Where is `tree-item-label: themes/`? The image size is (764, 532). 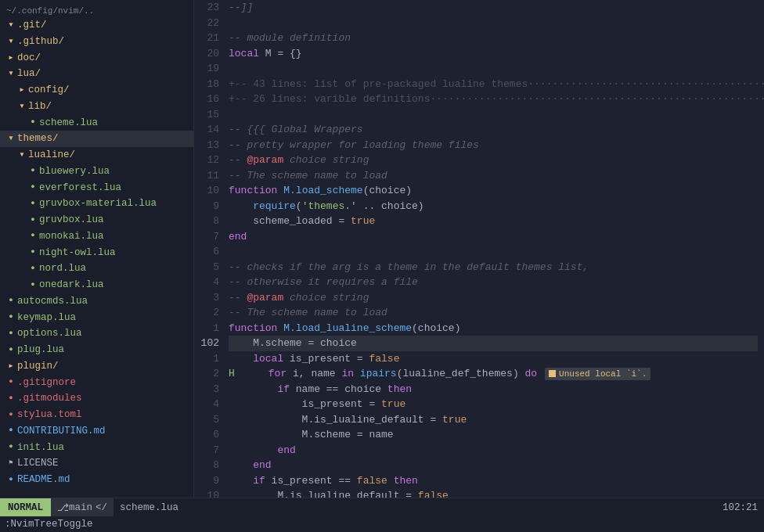 tree-item-label: themes/ is located at coordinates (38, 139).